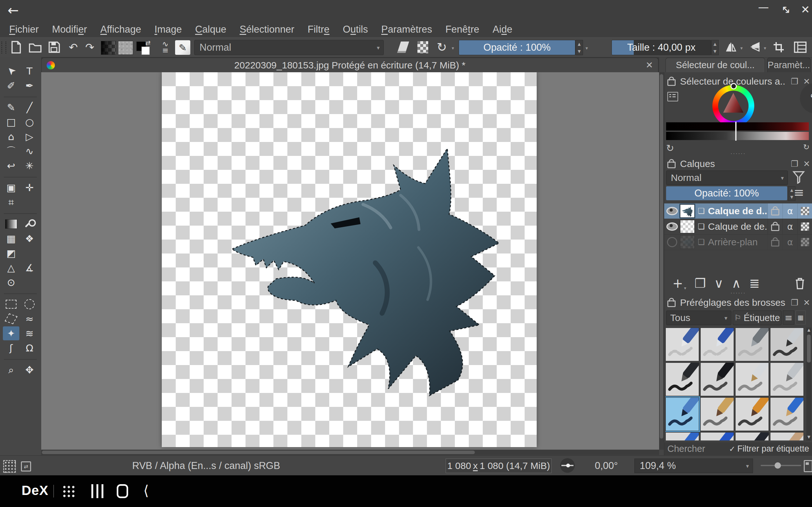  I want to click on menu-image: Image, so click(168, 30).